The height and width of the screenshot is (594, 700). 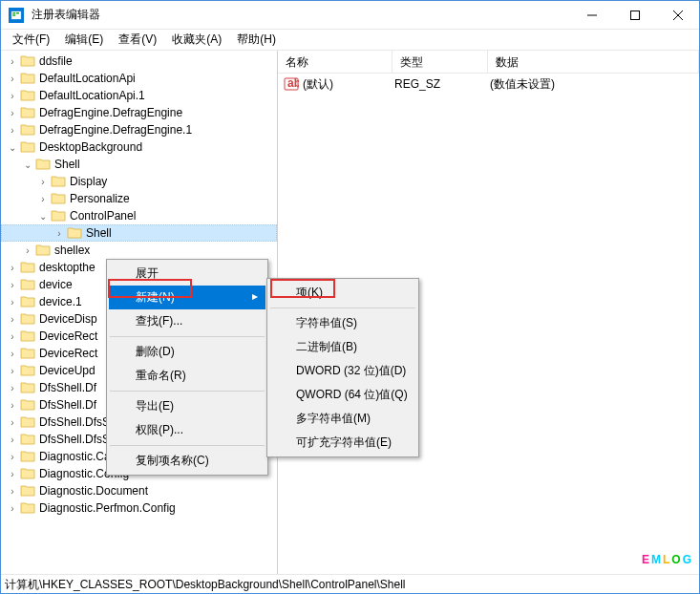 I want to click on menu-edit: 编辑(E), so click(x=84, y=40).